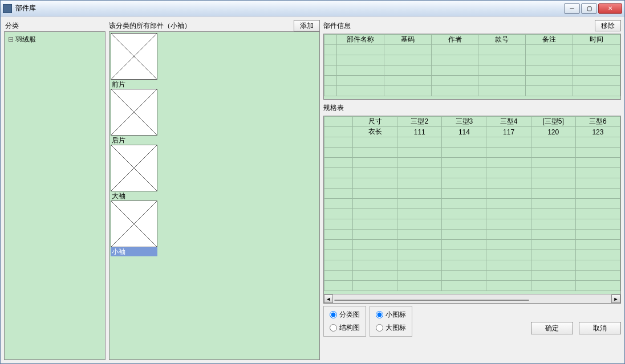 The width and height of the screenshot is (625, 364). What do you see at coordinates (596, 40) in the screenshot?
I see `info-column-header: 时间` at bounding box center [596, 40].